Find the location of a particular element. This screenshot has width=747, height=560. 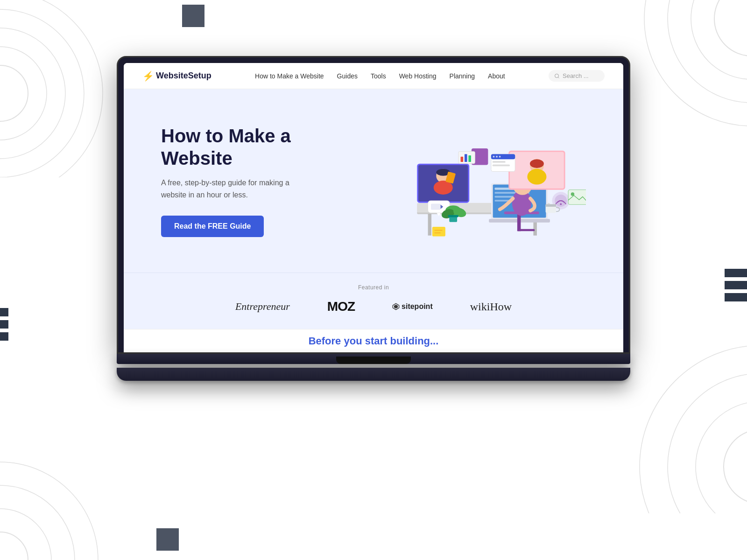

nav-about: About is located at coordinates (497, 76).